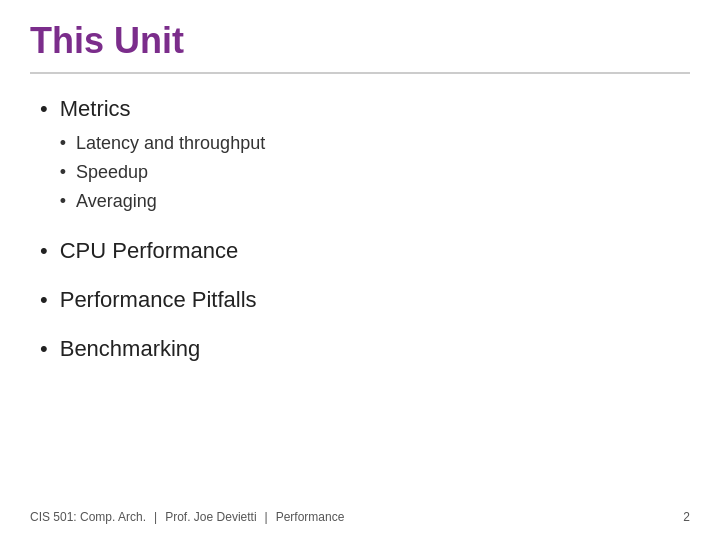 The image size is (720, 540). What do you see at coordinates (360, 47) in the screenshot?
I see `slide-title: This Unit` at bounding box center [360, 47].